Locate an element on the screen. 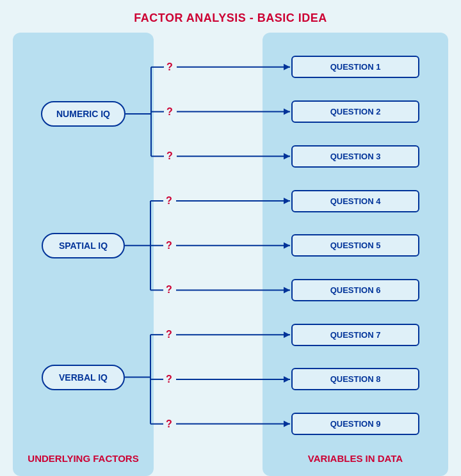 Image resolution: width=461 pixels, height=476 pixels. question-5: QUESTION 5 is located at coordinates (355, 246).